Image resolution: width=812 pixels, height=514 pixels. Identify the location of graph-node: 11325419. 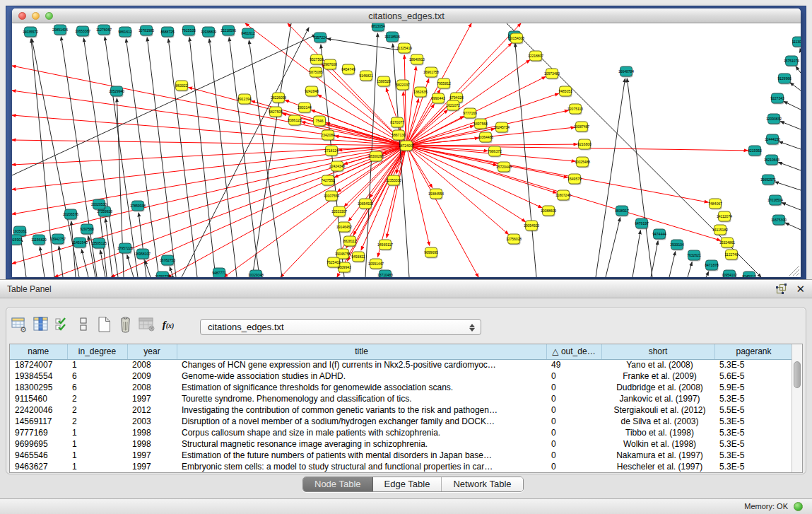
(404, 49).